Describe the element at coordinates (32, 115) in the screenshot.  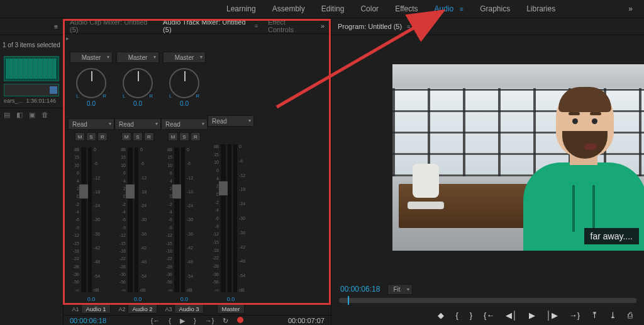
I see `new-item-icon: ▣` at that location.